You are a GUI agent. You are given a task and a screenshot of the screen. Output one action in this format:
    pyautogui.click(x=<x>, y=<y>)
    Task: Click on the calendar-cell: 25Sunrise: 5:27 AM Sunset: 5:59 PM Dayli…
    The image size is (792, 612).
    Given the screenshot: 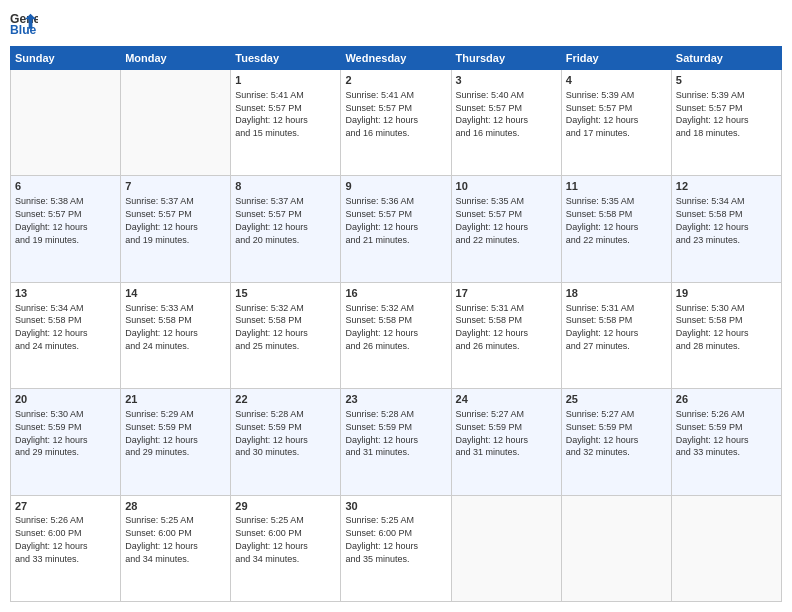 What is the action you would take?
    pyautogui.click(x=616, y=442)
    